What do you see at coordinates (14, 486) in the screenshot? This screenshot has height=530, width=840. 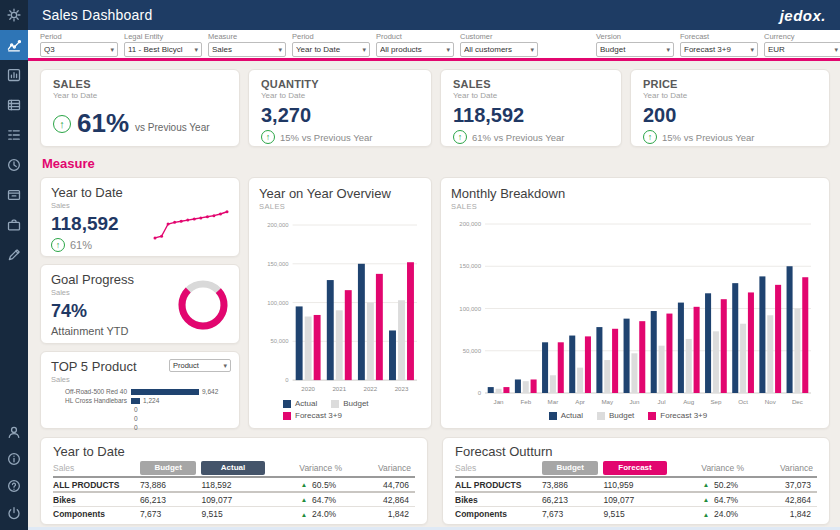 I see `sidebar-item-help` at bounding box center [14, 486].